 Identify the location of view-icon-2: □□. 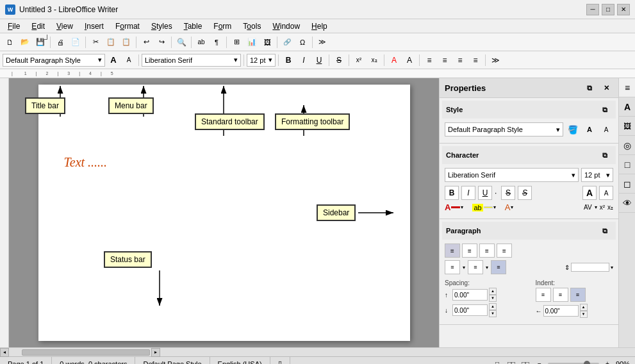
(511, 361).